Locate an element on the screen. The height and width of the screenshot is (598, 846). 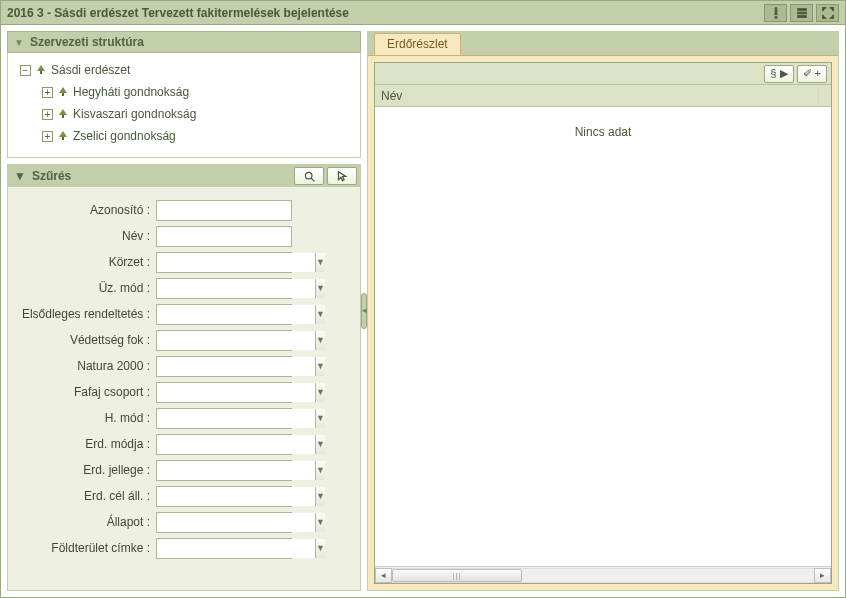
comment-add-button: ✐ + is located at coordinates (812, 74).